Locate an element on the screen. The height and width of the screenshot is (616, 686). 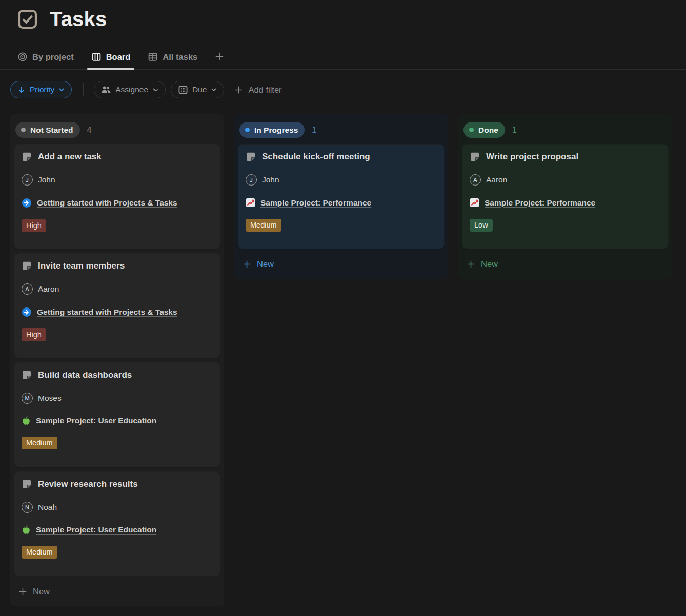
avatar-initial: M is located at coordinates (27, 398).